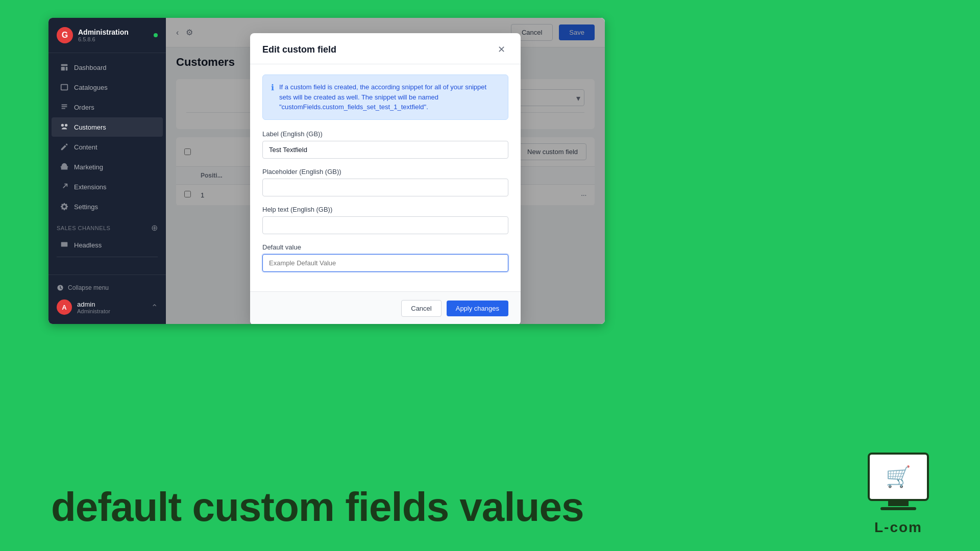  I want to click on lcom-monitor-icon: 🛒, so click(898, 477).